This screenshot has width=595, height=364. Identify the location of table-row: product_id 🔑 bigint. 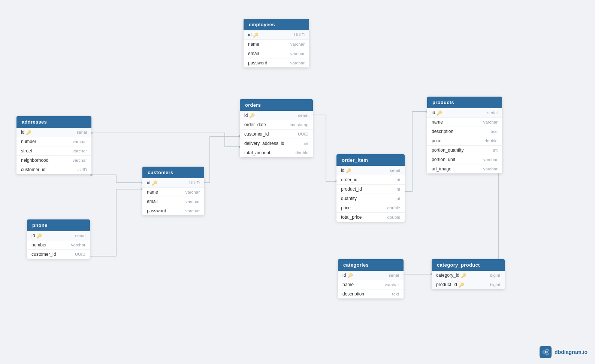
(468, 285).